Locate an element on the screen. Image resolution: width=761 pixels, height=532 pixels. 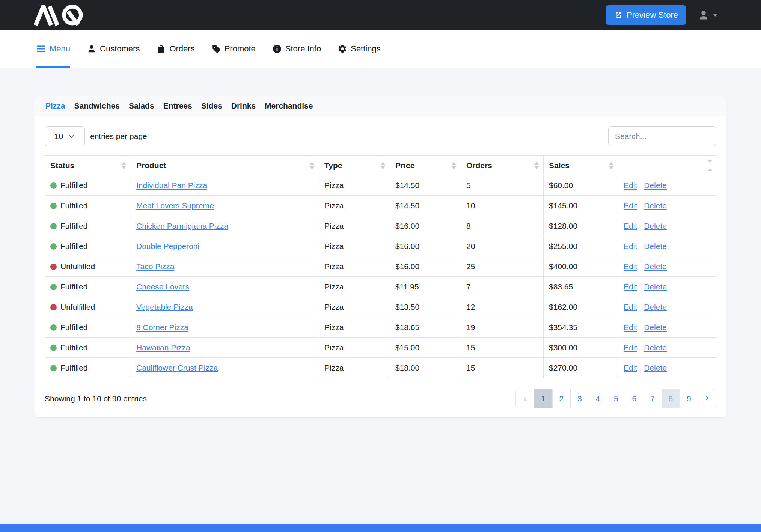
page-item: 4 is located at coordinates (598, 399).